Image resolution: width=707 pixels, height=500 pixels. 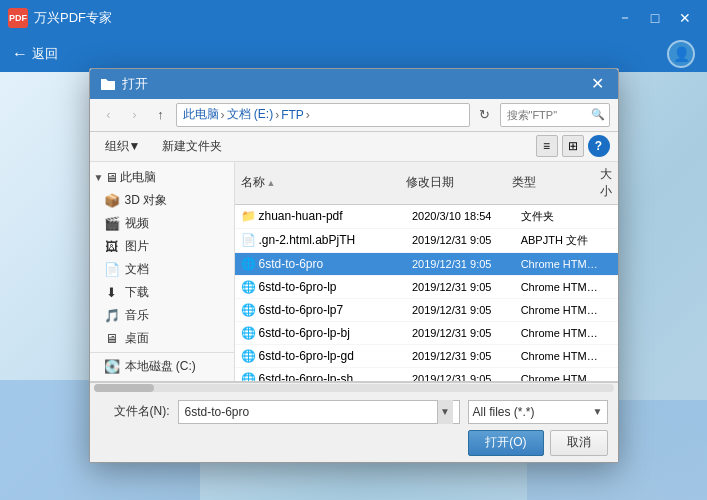 What do you see at coordinates (599, 146) in the screenshot?
I see `help-button: ?` at bounding box center [599, 146].